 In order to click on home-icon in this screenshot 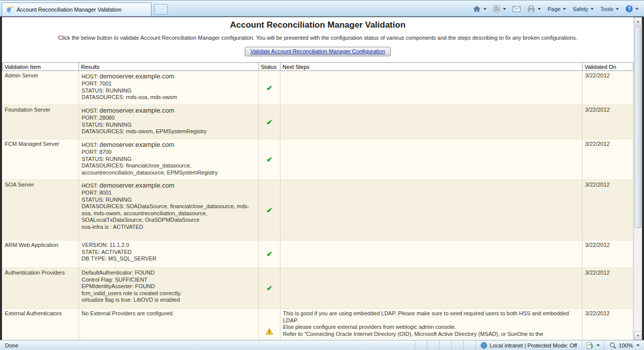, I will do `click(477, 9)`.